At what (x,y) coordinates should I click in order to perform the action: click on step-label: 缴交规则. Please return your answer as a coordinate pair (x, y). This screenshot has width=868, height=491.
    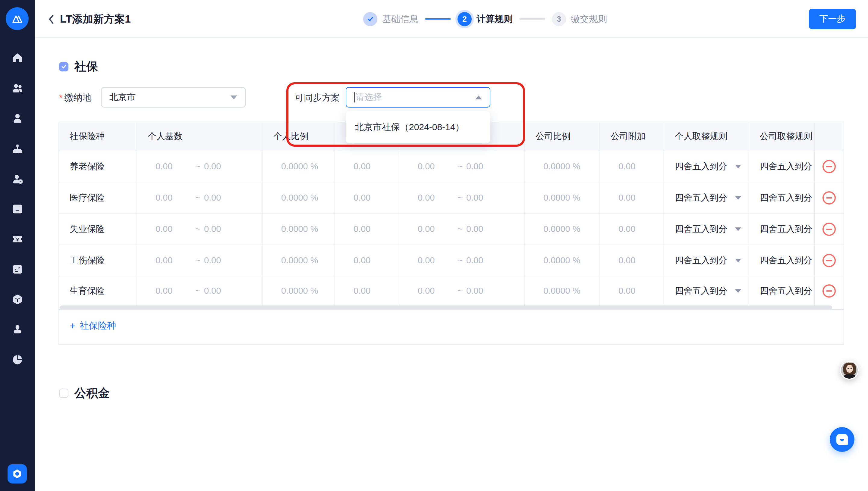
    Looking at the image, I should click on (589, 19).